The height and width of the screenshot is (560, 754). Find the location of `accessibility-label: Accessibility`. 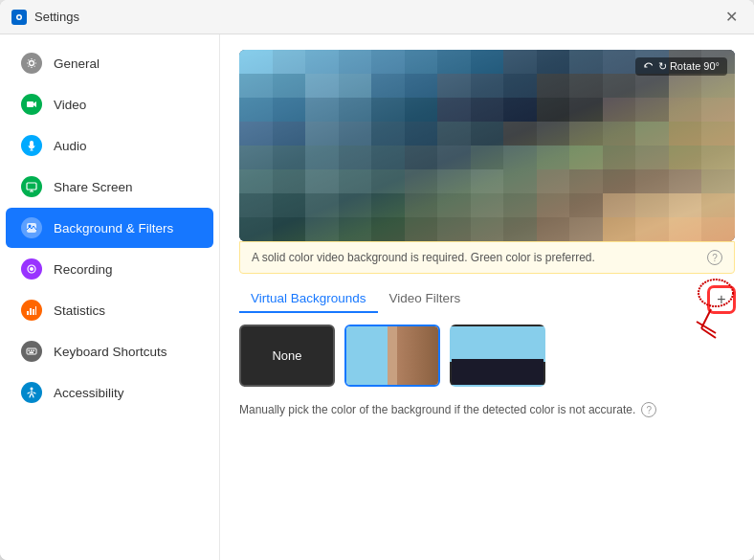

accessibility-label: Accessibility is located at coordinates (89, 392).